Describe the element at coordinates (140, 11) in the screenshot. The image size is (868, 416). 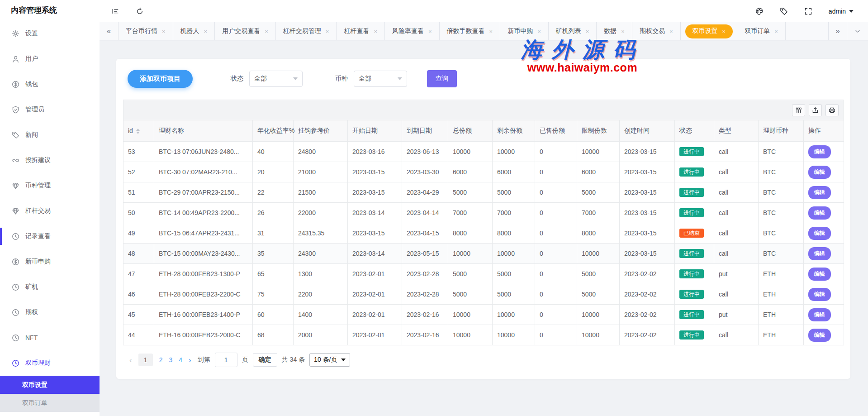
I see `refresh-button` at that location.